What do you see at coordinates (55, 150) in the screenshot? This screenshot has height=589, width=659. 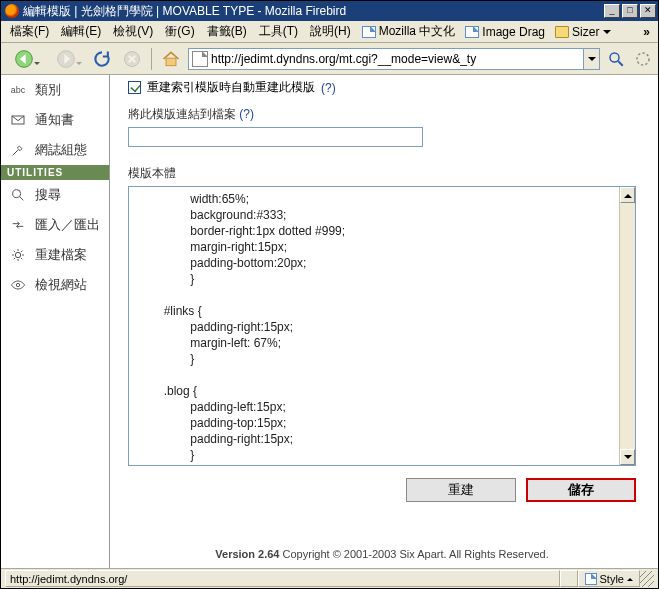 I see `sidebar-item-weblog-config: 網誌組態` at bounding box center [55, 150].